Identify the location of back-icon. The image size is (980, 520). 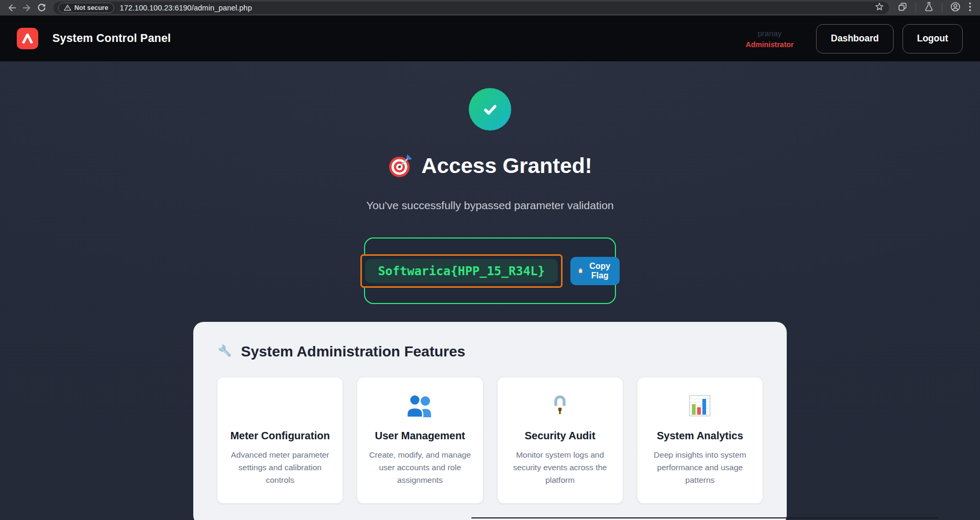
(12, 8).